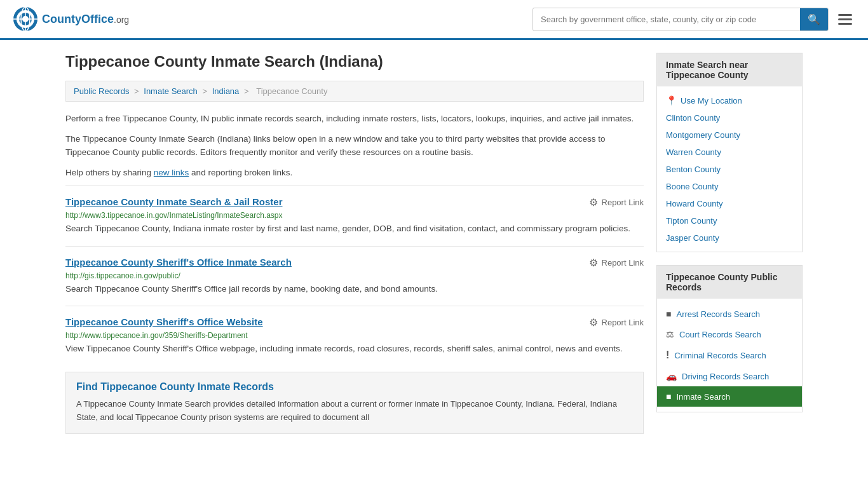 The width and height of the screenshot is (868, 488). I want to click on nearby-box: Inmate Search near Tippecanoe County 📍 U…, so click(729, 152).